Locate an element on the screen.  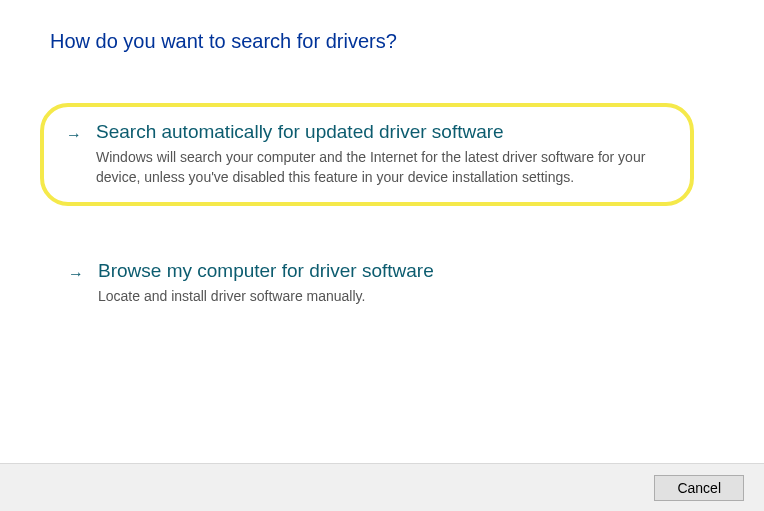
dialog-footer: Cancel is located at coordinates (382, 487).